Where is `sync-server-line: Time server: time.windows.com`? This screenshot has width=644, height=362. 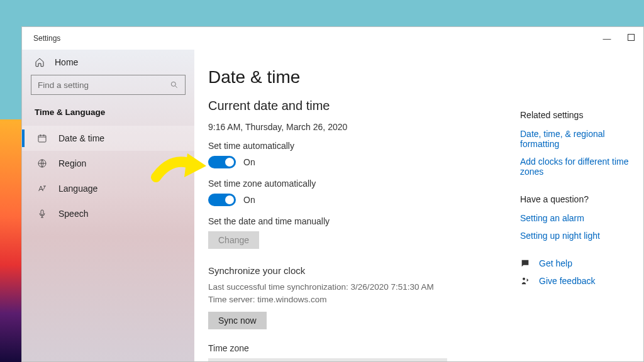
sync-server-line: Time server: time.windows.com is located at coordinates (363, 300).